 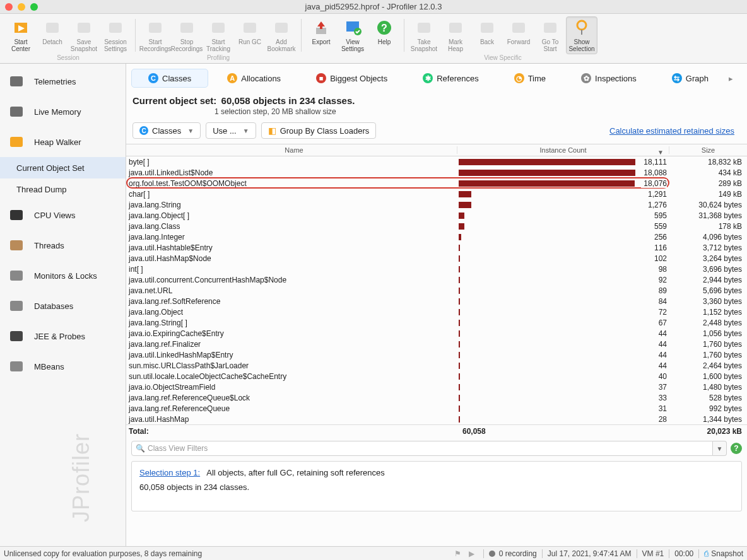 I want to click on table-row: java.io.ExpiringCache$Entry441,056 bytes, so click(x=437, y=333).